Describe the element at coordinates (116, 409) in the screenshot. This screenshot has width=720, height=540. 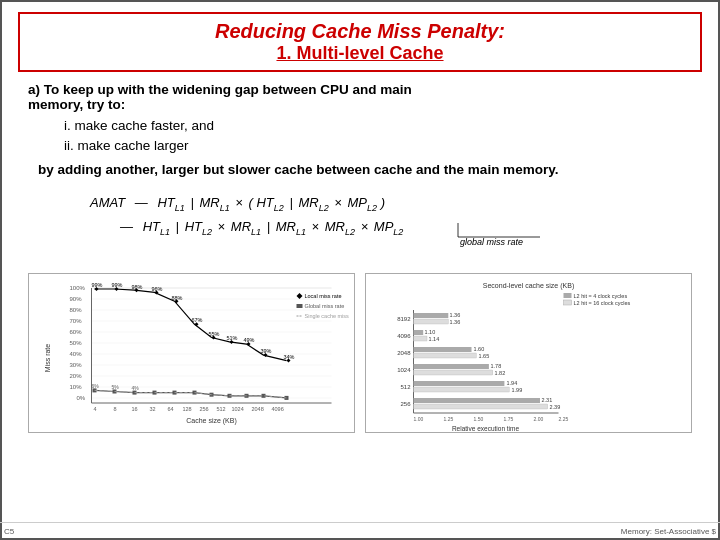
I see `svg-text: 8` at that location.